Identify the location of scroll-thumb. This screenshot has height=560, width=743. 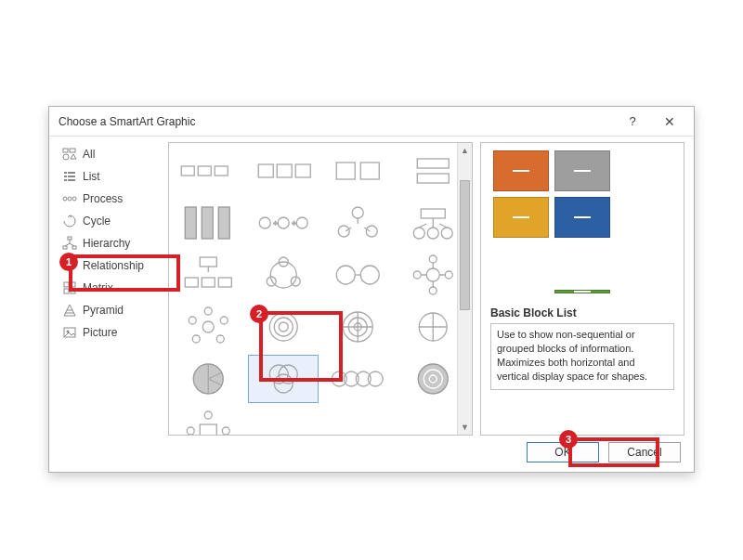
(464, 245).